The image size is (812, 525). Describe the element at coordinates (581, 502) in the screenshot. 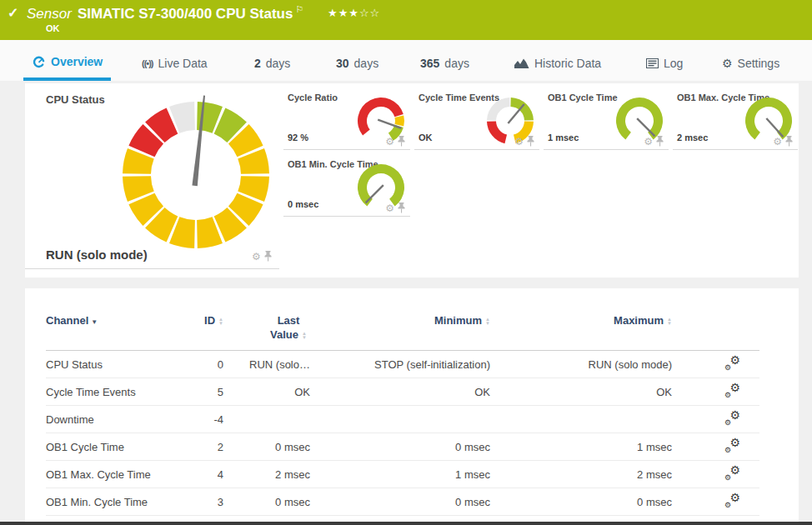

I see `maximum-cell: 0 msec` at that location.